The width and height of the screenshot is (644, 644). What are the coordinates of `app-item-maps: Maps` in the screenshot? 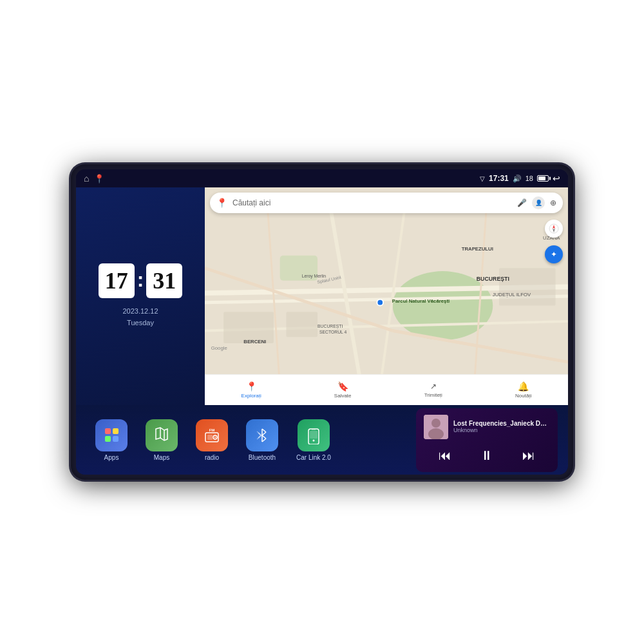 It's located at (162, 440).